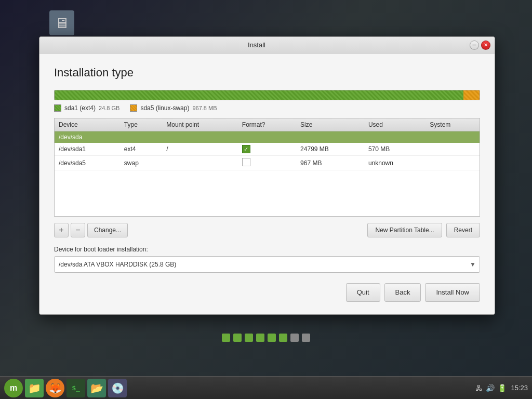 This screenshot has width=532, height=399. What do you see at coordinates (453, 125) in the screenshot?
I see `col-system: System` at bounding box center [453, 125].